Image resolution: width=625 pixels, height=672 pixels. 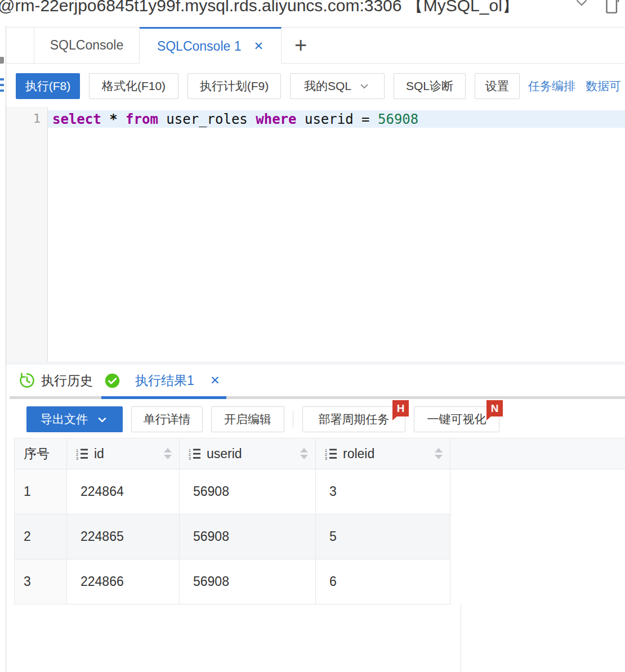 I want to click on results-tab-bar: 执行历史 执行结果1 ✕, so click(x=315, y=380).